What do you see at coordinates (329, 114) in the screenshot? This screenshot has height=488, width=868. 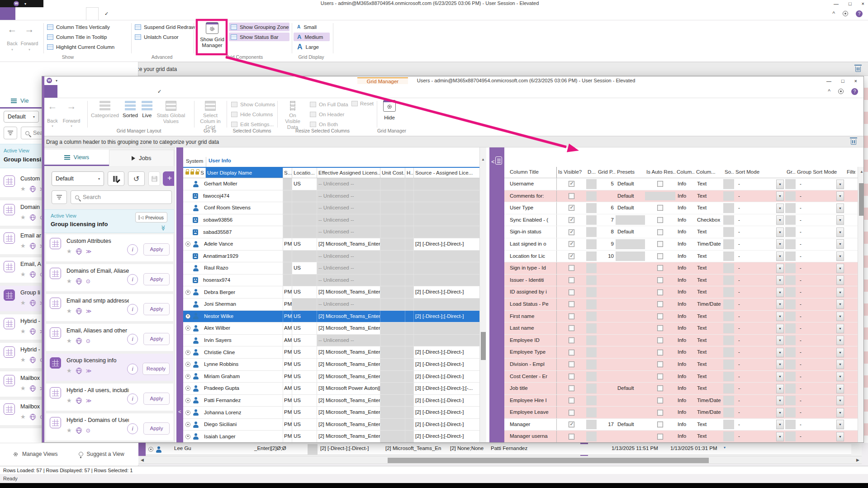 I see `ribbon-button: On Header` at bounding box center [329, 114].